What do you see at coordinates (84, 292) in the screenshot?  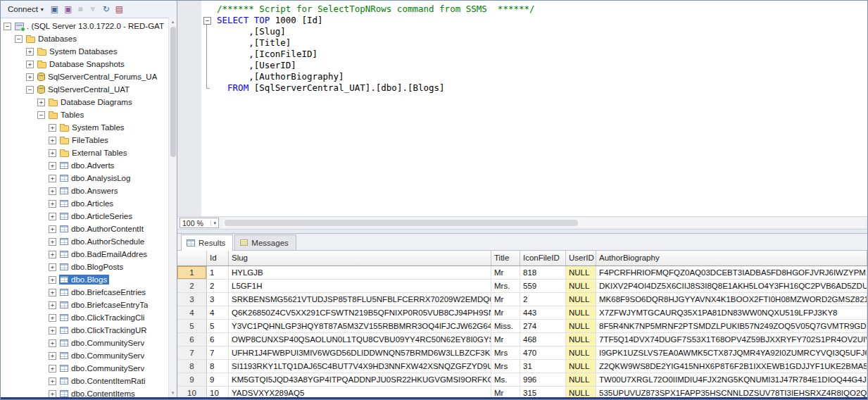 I see `tree-item: +dbo.BriefcaseEntries` at bounding box center [84, 292].